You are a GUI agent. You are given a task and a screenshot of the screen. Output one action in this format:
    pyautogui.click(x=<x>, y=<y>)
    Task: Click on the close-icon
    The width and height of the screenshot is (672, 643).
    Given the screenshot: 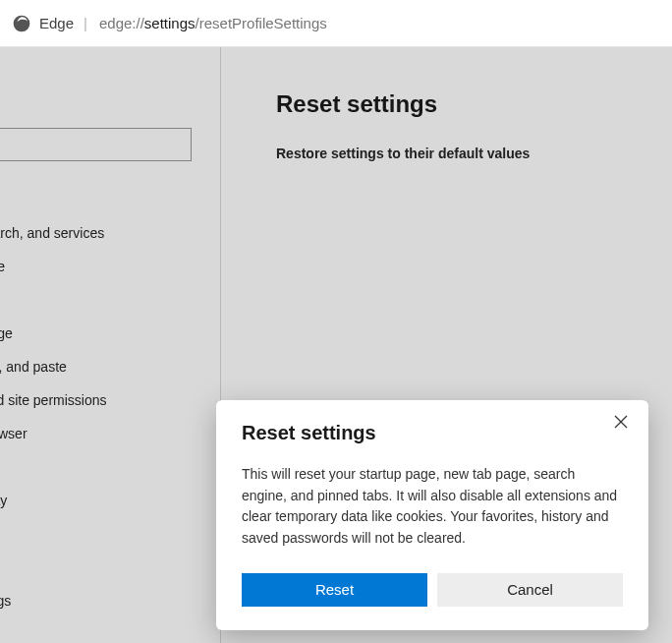 What is the action you would take?
    pyautogui.click(x=623, y=424)
    